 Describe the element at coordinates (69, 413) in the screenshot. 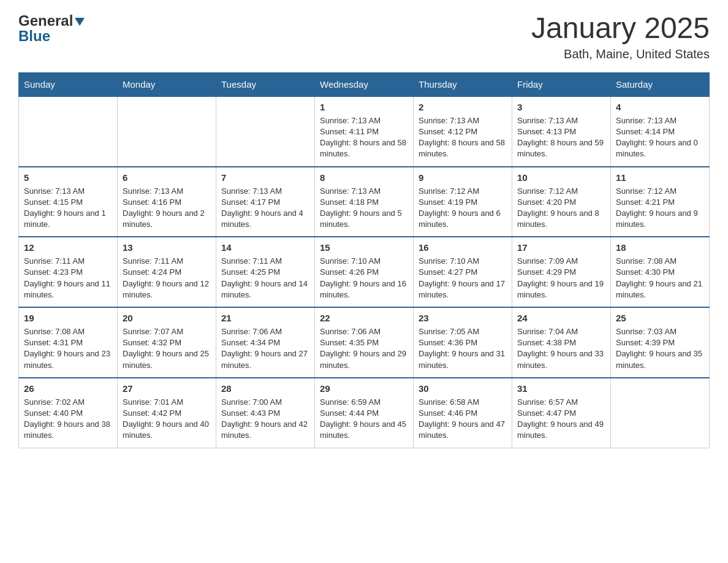

I see `calendar-cell: 26Sunrise: 7:02 AMSunset: 4:40 PMDayligh…` at that location.